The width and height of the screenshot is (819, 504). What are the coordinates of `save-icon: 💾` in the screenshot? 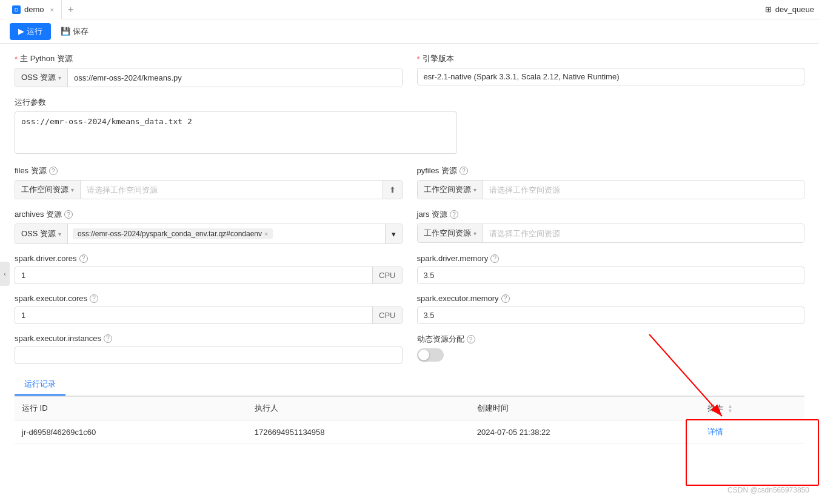 It's located at (65, 31).